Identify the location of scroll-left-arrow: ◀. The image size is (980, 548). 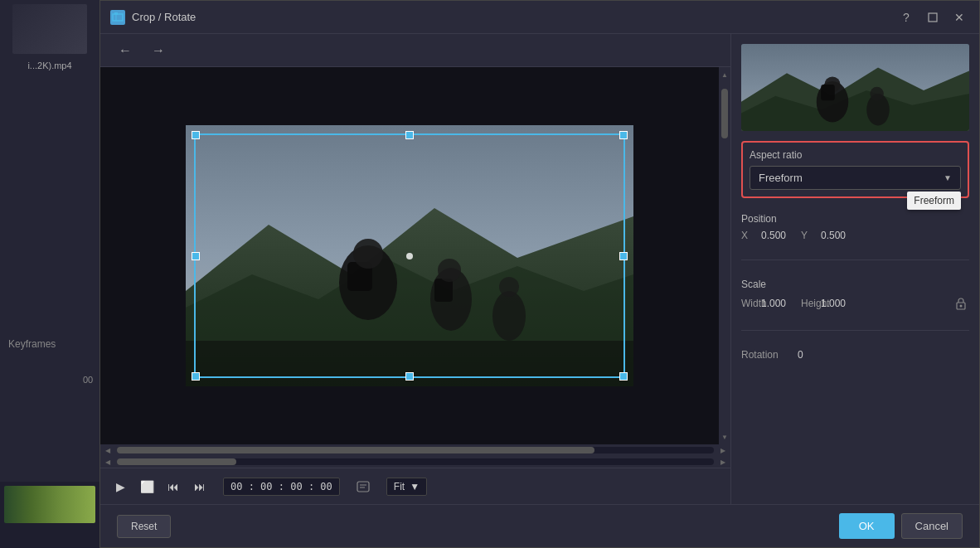
(108, 450).